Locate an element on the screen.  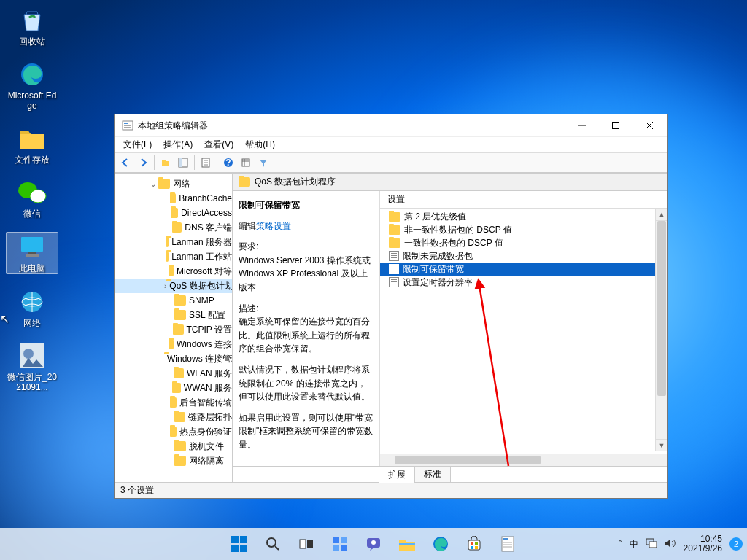
icon-label: 此电脑 is located at coordinates (32, 268).